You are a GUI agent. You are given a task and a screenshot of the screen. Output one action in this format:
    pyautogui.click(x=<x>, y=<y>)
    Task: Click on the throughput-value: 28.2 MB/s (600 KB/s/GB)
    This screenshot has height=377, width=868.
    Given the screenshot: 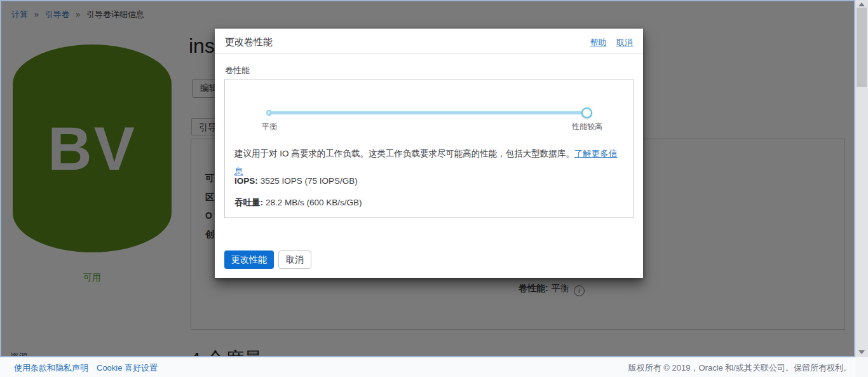 What is the action you would take?
    pyautogui.click(x=314, y=202)
    